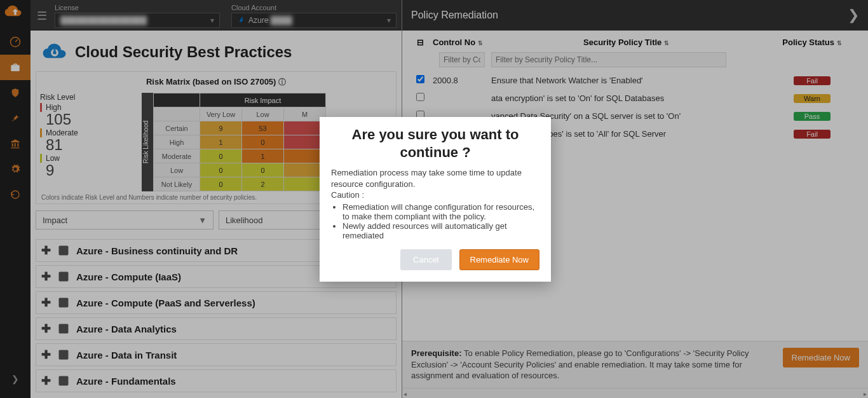 The width and height of the screenshot is (868, 398). I want to click on modal-bullet-2: Newly added resources will automatically…, so click(441, 231).